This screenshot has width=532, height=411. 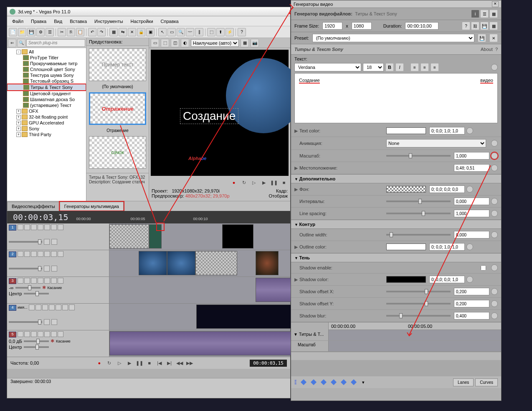 What do you see at coordinates (165, 43) in the screenshot?
I see `preview-fx-icon: ⬚` at bounding box center [165, 43].